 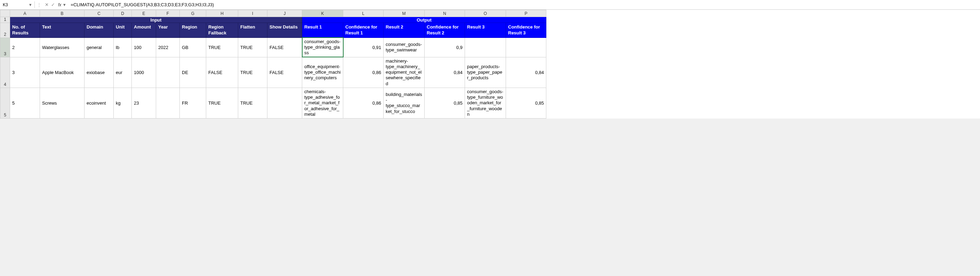 What do you see at coordinates (99, 30) in the screenshot?
I see `header-domain: Domain` at bounding box center [99, 30].